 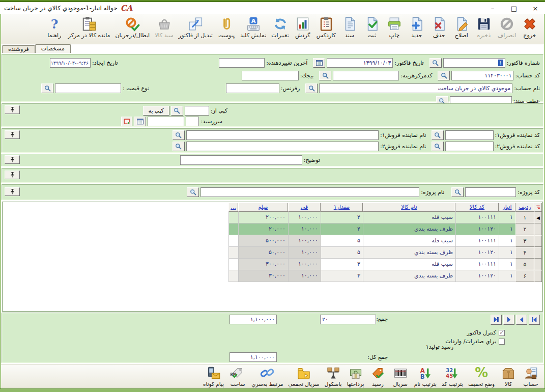 What do you see at coordinates (325, 75) in the screenshot?
I see `cost-center-search-button` at bounding box center [325, 75].